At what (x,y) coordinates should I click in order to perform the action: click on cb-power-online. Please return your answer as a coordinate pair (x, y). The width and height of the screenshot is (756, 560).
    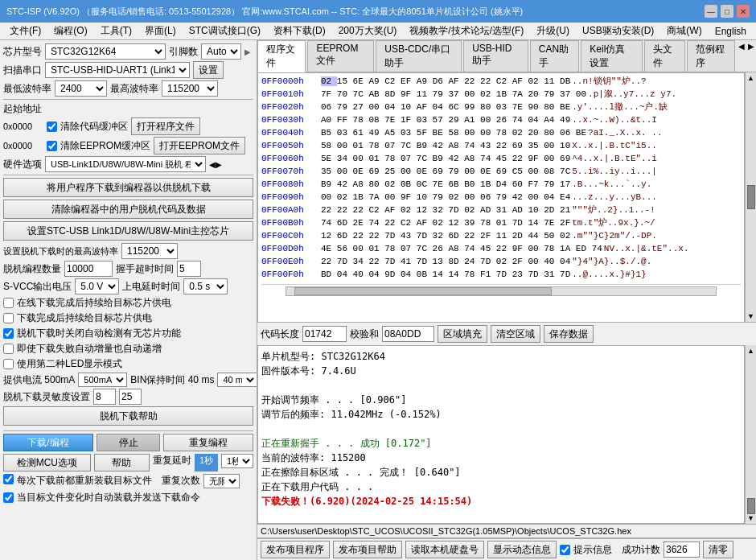
    Looking at the image, I should click on (8, 303).